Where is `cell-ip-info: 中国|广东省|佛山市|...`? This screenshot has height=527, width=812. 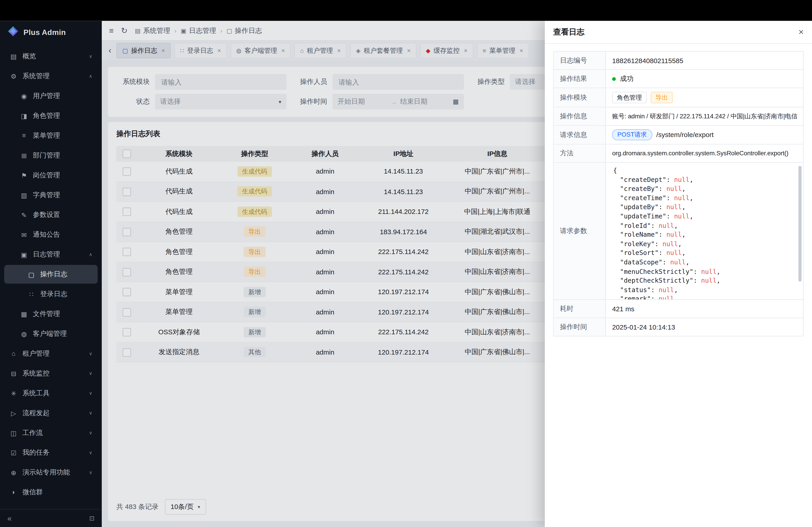
cell-ip-info: 中国|广东省|佛山市|... is located at coordinates (497, 352).